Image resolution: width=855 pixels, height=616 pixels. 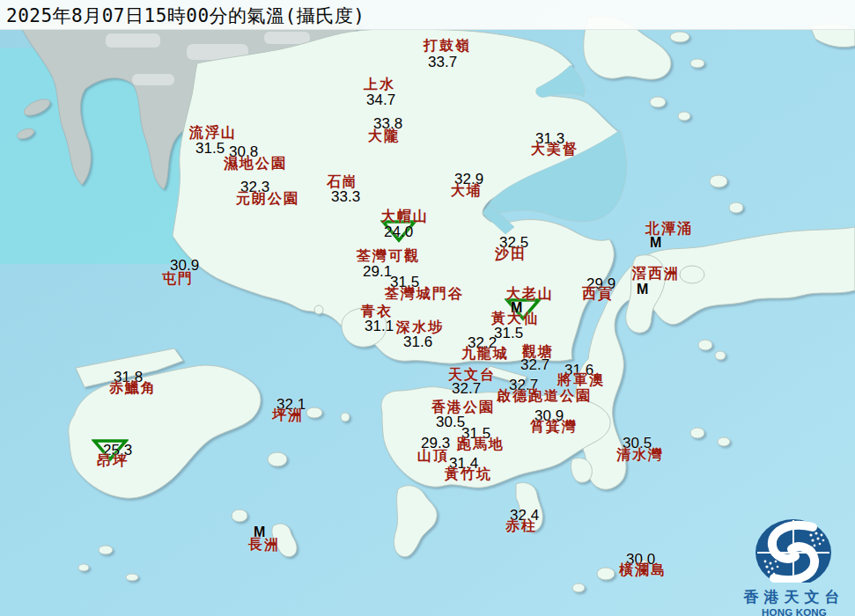 I want to click on station-name-label: 天文台, so click(x=472, y=375).